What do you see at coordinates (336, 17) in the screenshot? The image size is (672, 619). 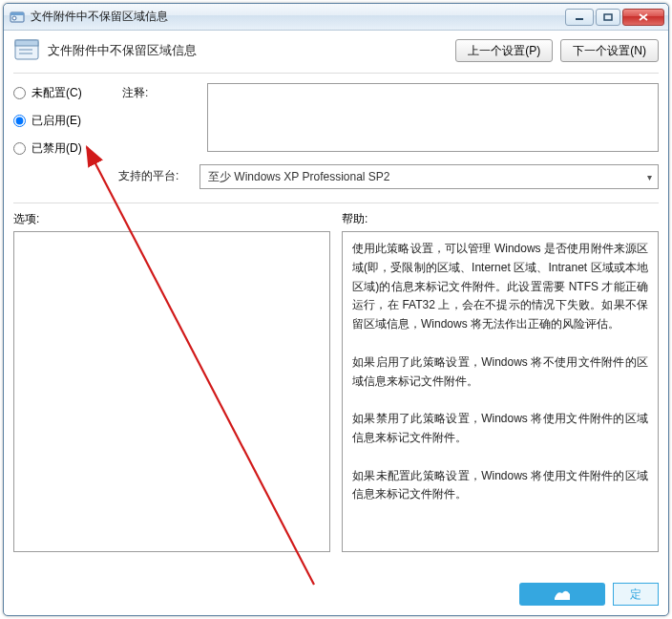 I see `titlebar: 文件附件中不保留区域信息` at bounding box center [336, 17].